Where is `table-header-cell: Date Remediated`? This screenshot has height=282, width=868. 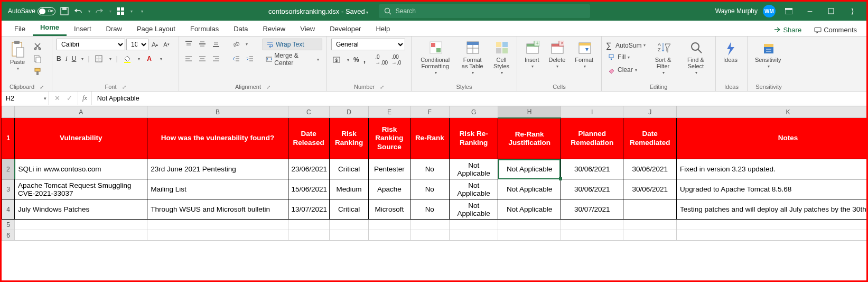 table-header-cell: Date Remediated is located at coordinates (650, 139).